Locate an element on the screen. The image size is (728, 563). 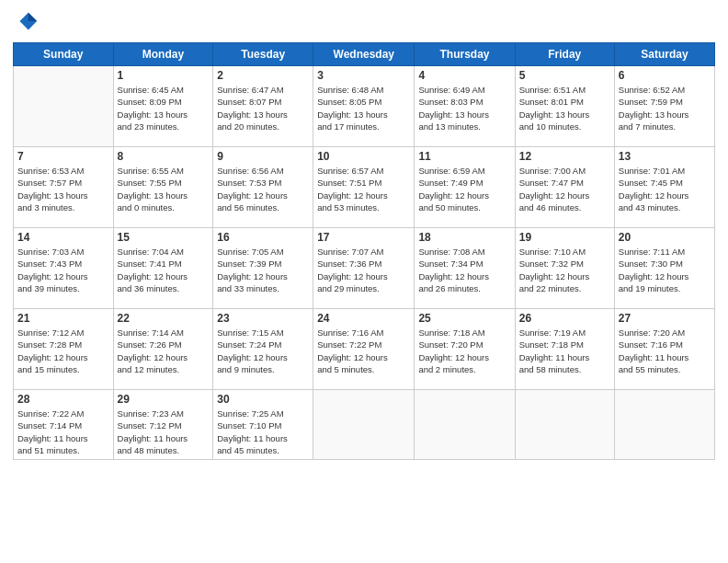
calendar-cell: 16Sunrise: 7:05 AM Sunset: 7:39 PM Dayli… is located at coordinates (263, 269).